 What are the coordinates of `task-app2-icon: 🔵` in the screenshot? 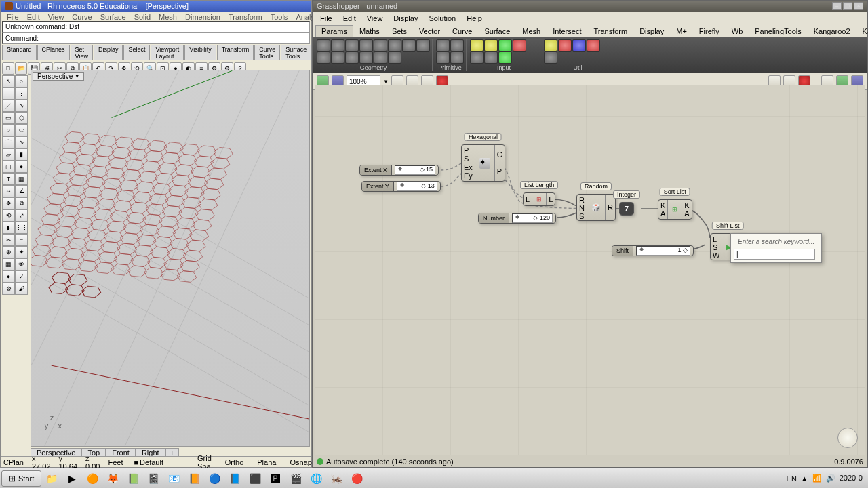 It's located at (214, 479).